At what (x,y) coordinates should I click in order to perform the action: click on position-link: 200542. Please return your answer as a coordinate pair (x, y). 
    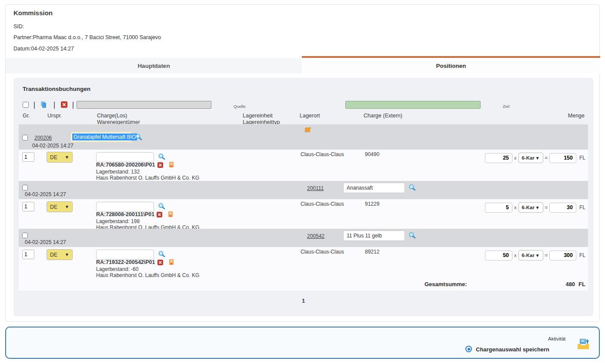
    Looking at the image, I should click on (316, 236).